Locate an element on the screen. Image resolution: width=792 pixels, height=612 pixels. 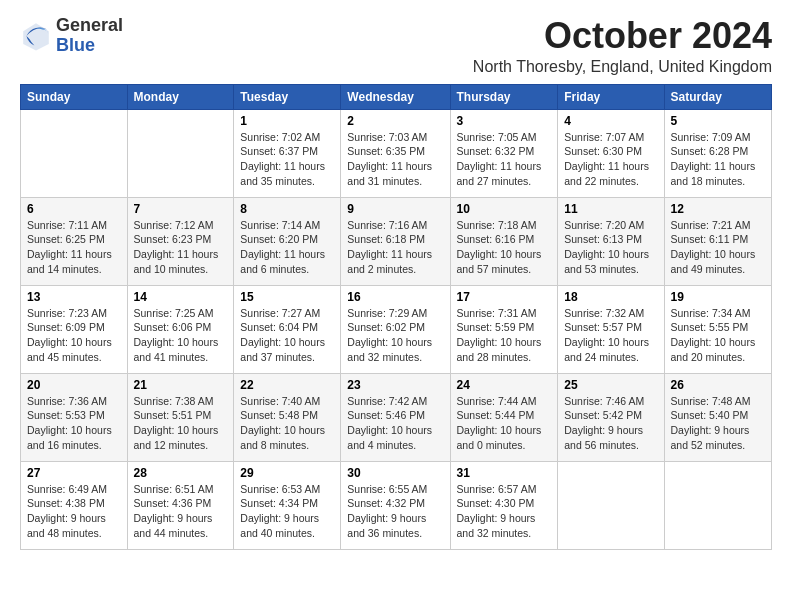
calendar-cell: 15Sunrise: 7:27 AMSunset: 6:04 PMDayligh… is located at coordinates (288, 329).